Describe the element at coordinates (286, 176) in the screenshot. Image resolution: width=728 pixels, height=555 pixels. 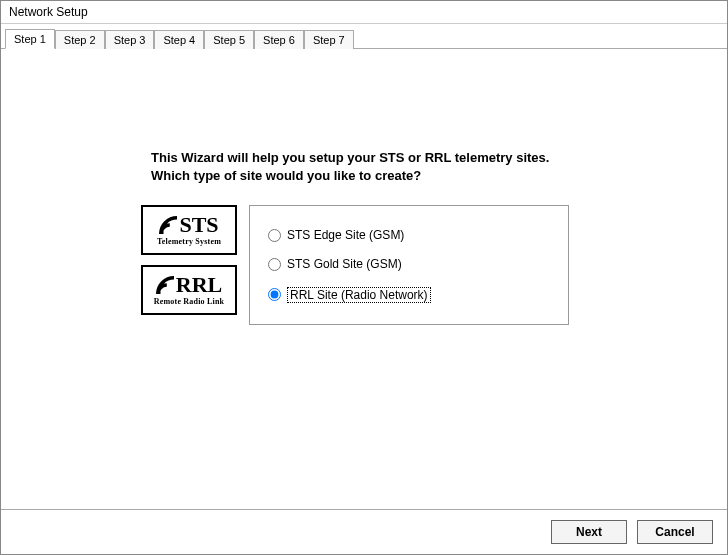
I see `wizard-heading-line2: Which type of site would you like to cre…` at that location.